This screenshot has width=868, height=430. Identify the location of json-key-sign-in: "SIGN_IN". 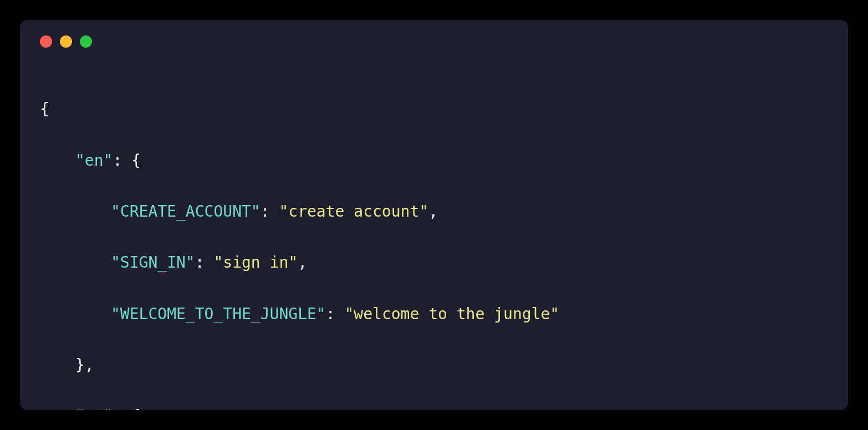
(153, 263).